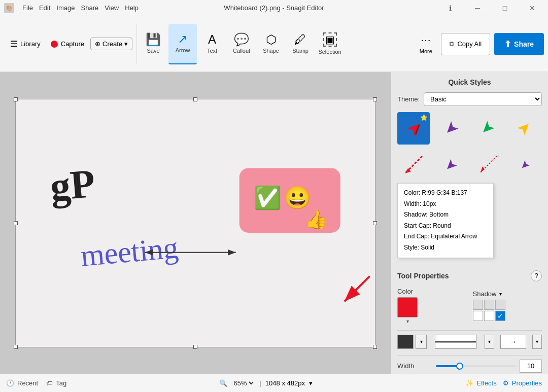 The width and height of the screenshot is (548, 392). I want to click on menu-image: Image, so click(65, 8).